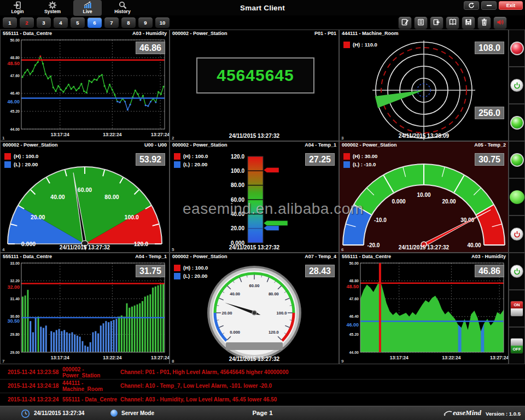 This screenshot has height=420, width=525. I want to click on panel-header: 000002 - Power_StationA04 - Temp_1, so click(254, 145).